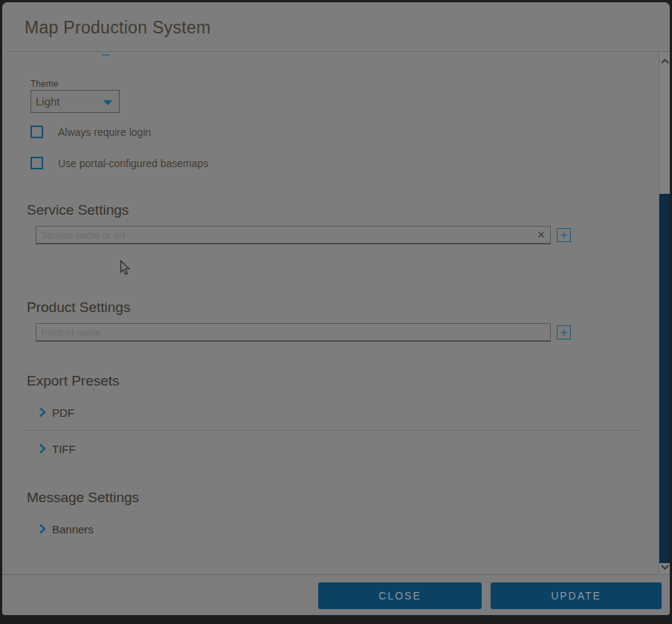 This screenshot has width=672, height=624. What do you see at coordinates (48, 101) in the screenshot?
I see `theme-select-value: Light` at bounding box center [48, 101].